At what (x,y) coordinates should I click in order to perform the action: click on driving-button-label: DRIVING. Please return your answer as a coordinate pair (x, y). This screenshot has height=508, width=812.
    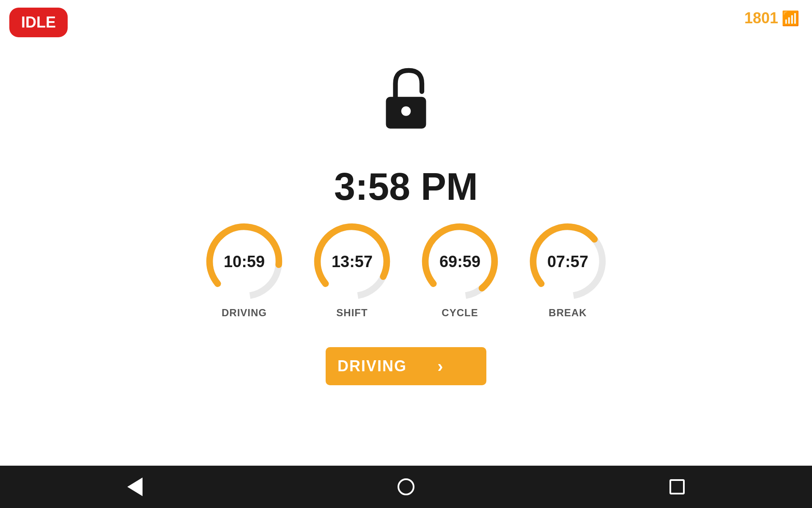
    Looking at the image, I should click on (372, 366).